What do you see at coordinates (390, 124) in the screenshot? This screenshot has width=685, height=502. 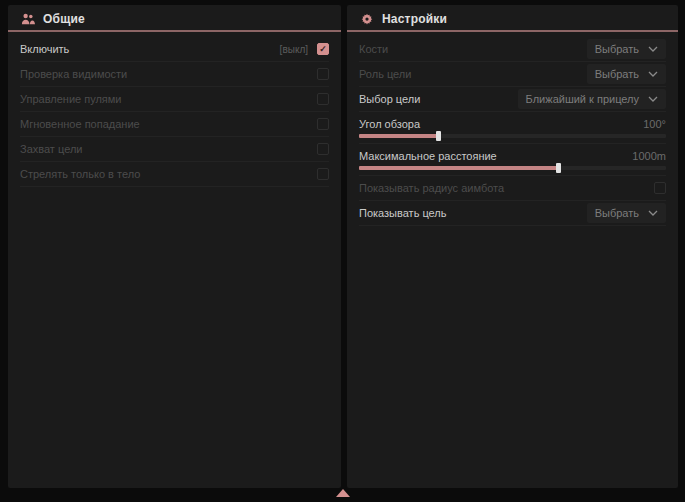 I see `setting-label: Угол обзора` at bounding box center [390, 124].